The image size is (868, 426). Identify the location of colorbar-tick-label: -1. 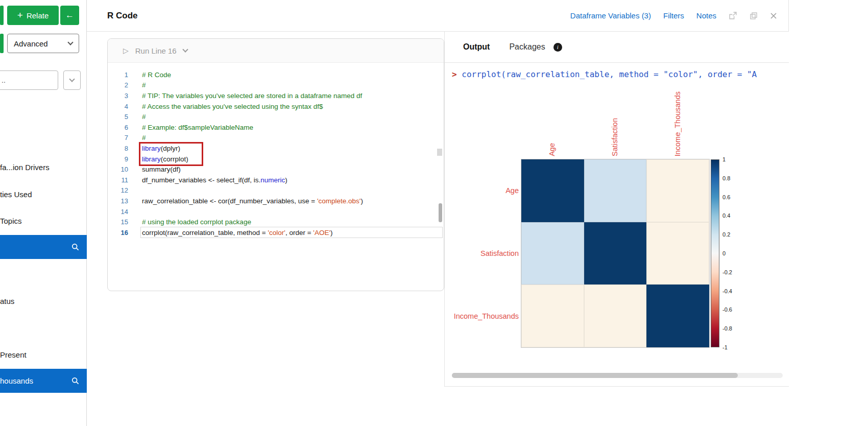
(725, 347).